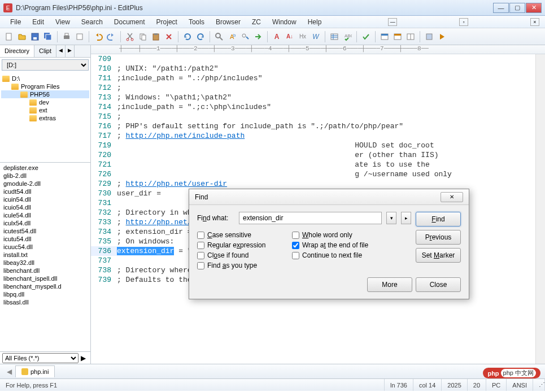  I want to click on file-item: gmodule-2.dll, so click(45, 184).